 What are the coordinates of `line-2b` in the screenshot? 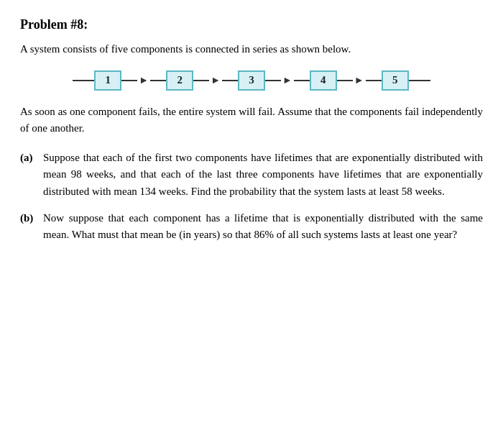 It's located at (230, 81).